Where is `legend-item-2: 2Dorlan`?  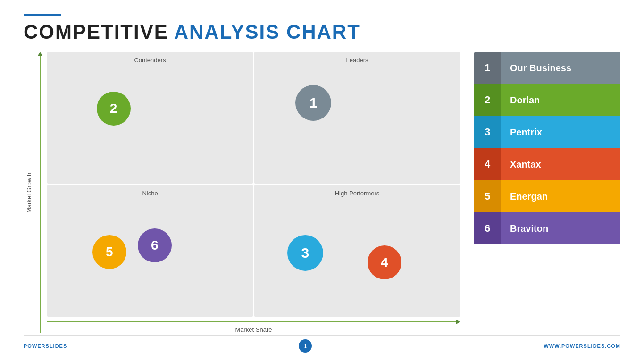 legend-item-2: 2Dorlan is located at coordinates (547, 100).